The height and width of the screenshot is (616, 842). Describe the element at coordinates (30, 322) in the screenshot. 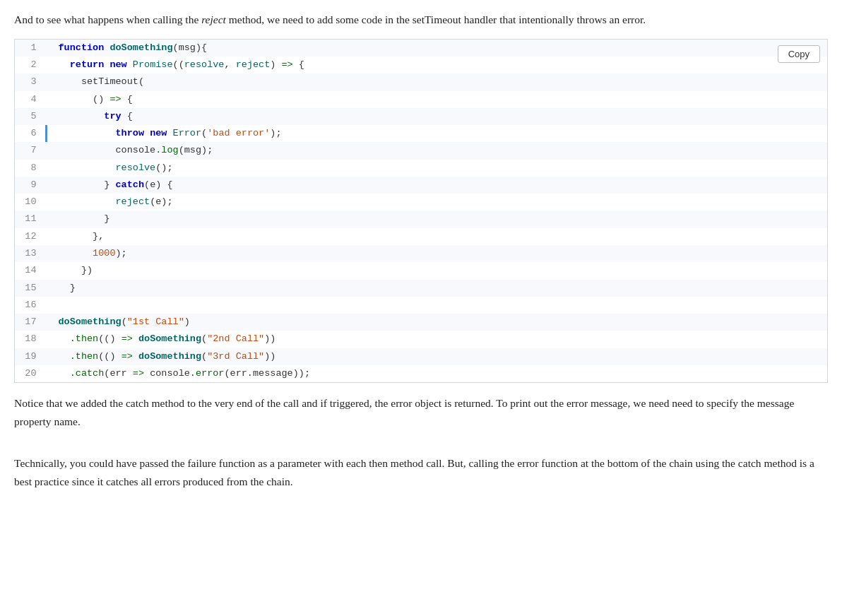

I see `line-number: 17` at that location.